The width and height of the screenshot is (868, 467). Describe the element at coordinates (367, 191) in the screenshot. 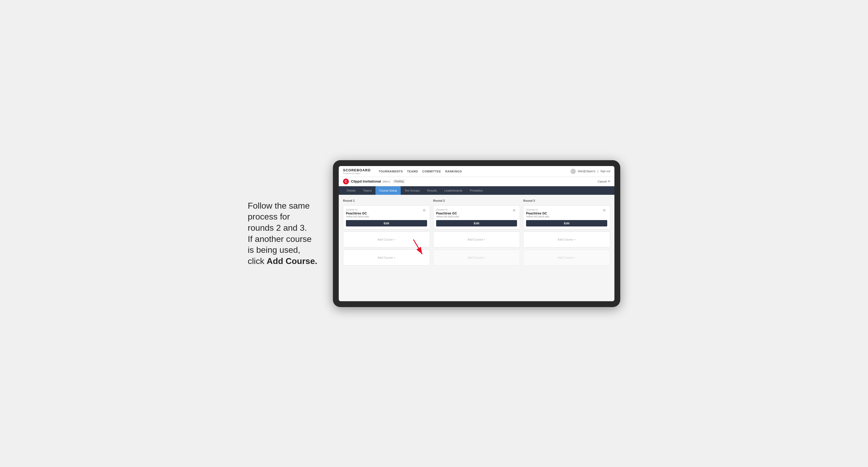

I see `tab-teams: Teams` at that location.